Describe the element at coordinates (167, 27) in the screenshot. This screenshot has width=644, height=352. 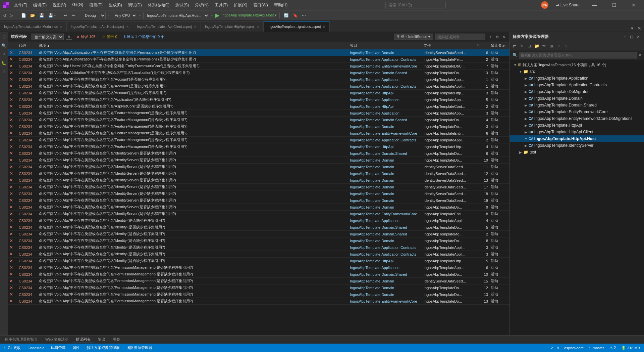
I see `tab-2: IngosAbpTemplate...Api.Client.csproj ✕` at that location.